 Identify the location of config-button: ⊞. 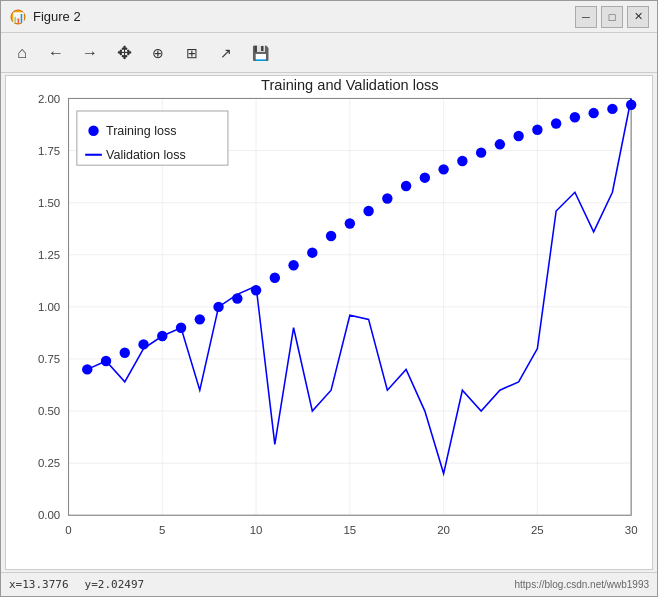
(192, 53).